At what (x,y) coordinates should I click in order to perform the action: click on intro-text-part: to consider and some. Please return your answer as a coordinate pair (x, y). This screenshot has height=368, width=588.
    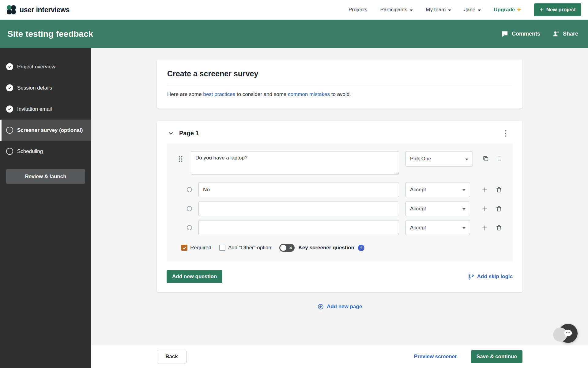
    Looking at the image, I should click on (262, 94).